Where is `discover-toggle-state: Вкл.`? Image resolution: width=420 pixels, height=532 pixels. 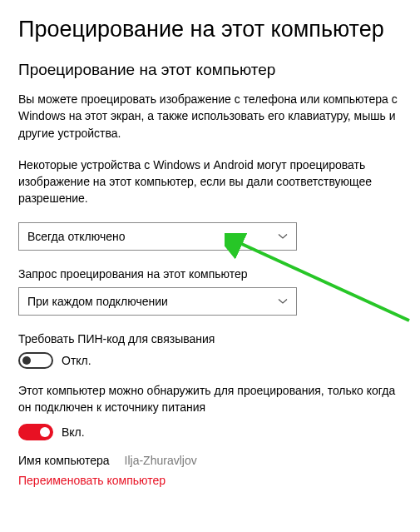
discover-toggle-state: Вкл. is located at coordinates (73, 432).